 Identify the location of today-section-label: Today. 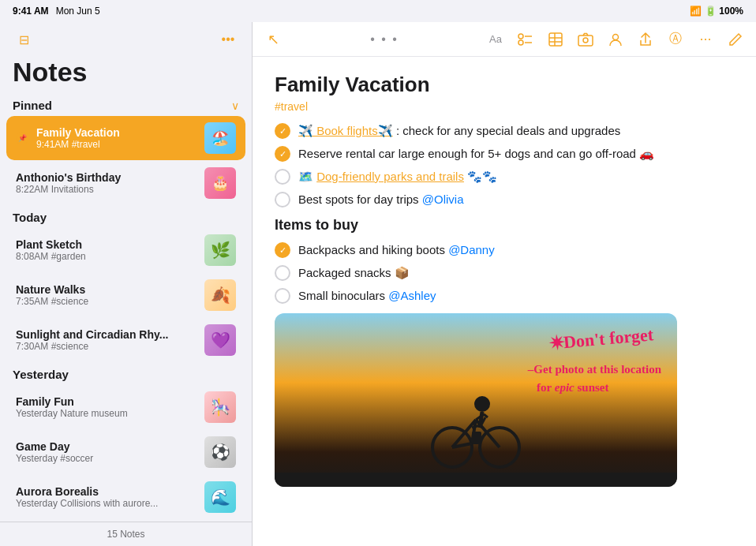
(30, 218).